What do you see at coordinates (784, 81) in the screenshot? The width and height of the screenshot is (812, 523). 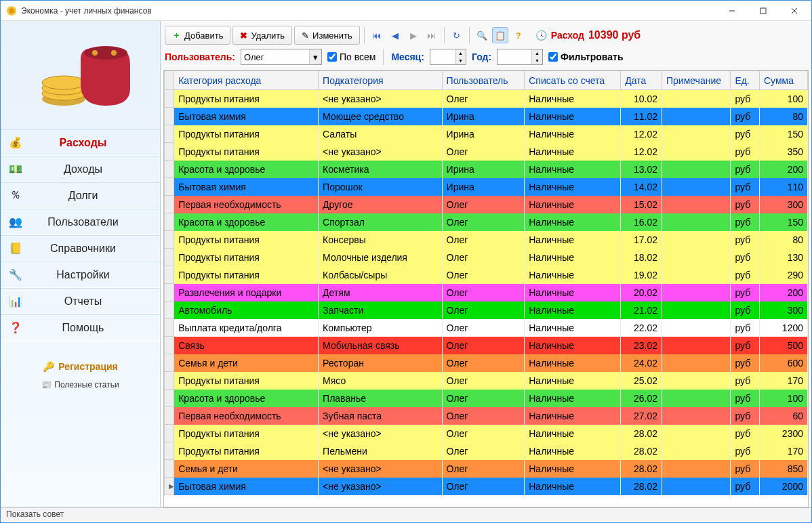 I see `col-header-7: Сумма` at bounding box center [784, 81].